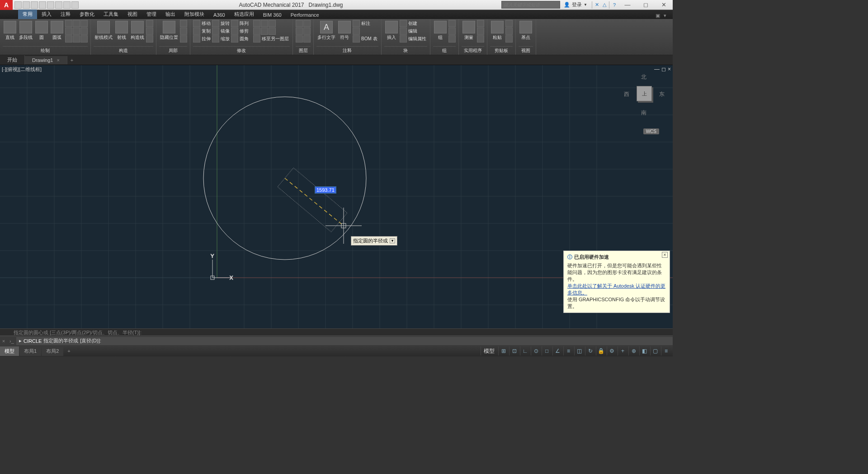  I want to click on help-icon: ?, so click(614, 5).